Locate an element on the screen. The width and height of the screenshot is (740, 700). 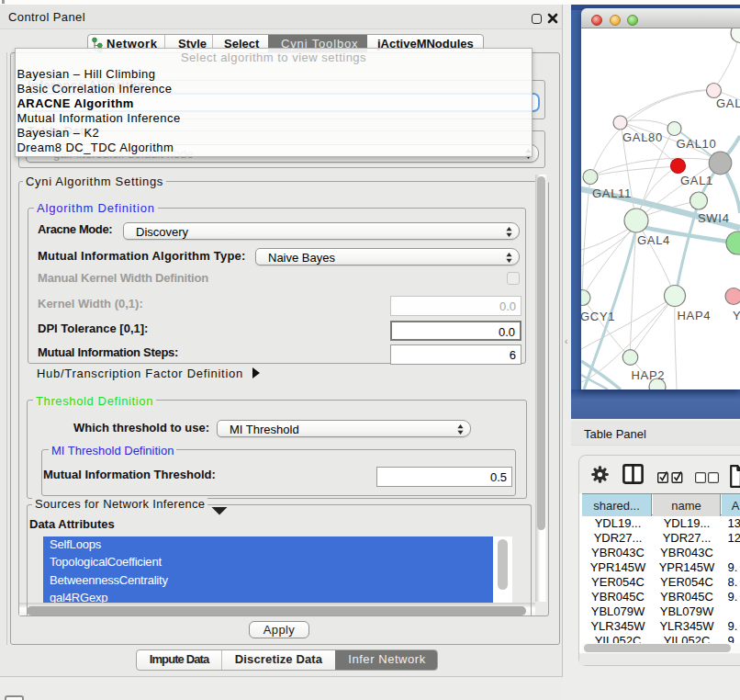
svg-text: GCY1 is located at coordinates (599, 316).